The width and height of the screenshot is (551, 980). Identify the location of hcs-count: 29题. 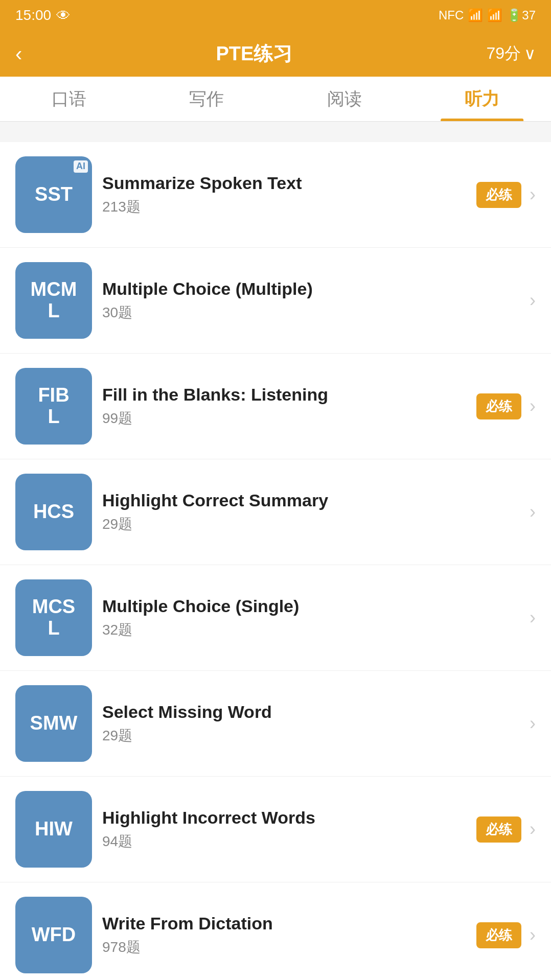
(311, 524).